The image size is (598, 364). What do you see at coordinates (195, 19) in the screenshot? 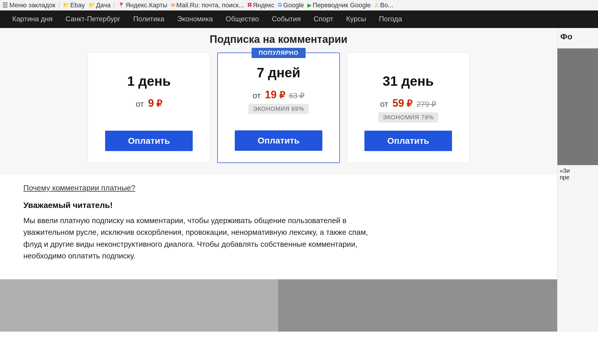
I see `nav-ekonomika: Экономика` at bounding box center [195, 19].